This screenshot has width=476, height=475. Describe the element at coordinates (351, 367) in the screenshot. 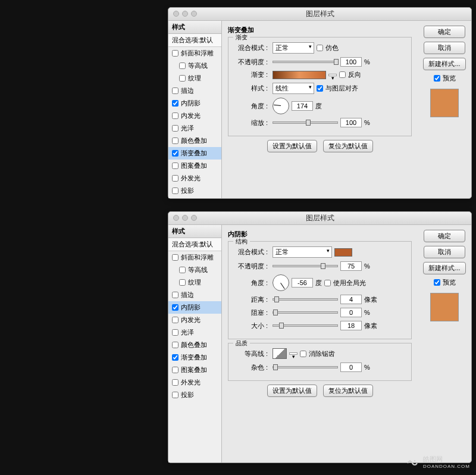

I see `noise-input: 0` at that location.